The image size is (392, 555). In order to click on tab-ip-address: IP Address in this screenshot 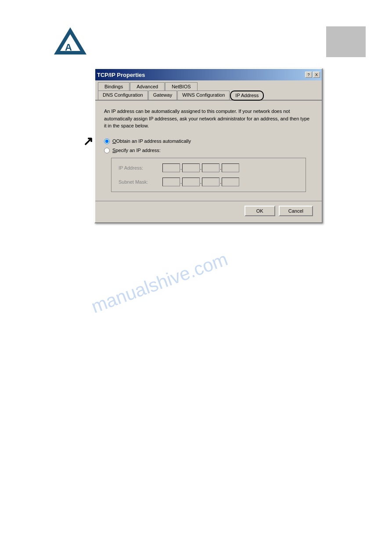, I will do `click(247, 96)`.